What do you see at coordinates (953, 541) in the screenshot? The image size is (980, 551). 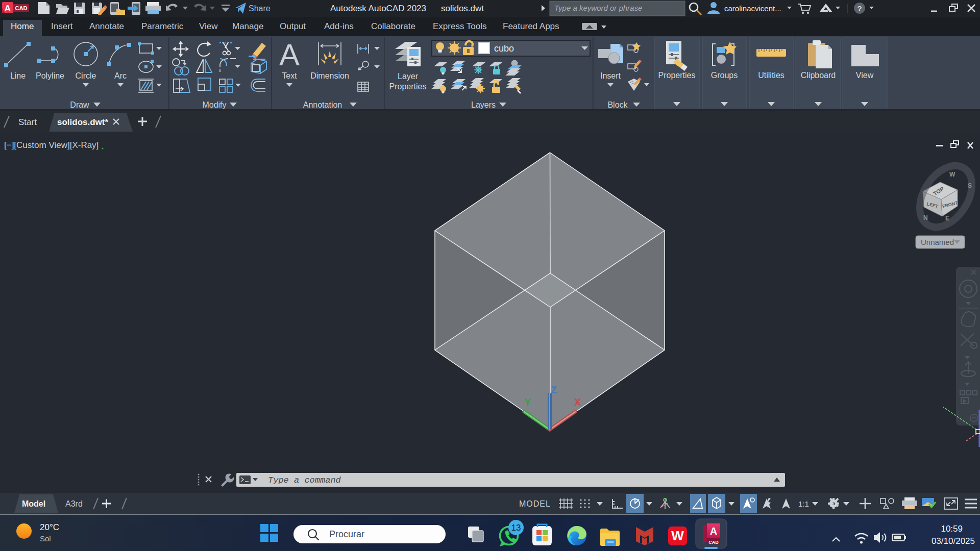 I see `svg-text: 03/10/2025` at bounding box center [953, 541].